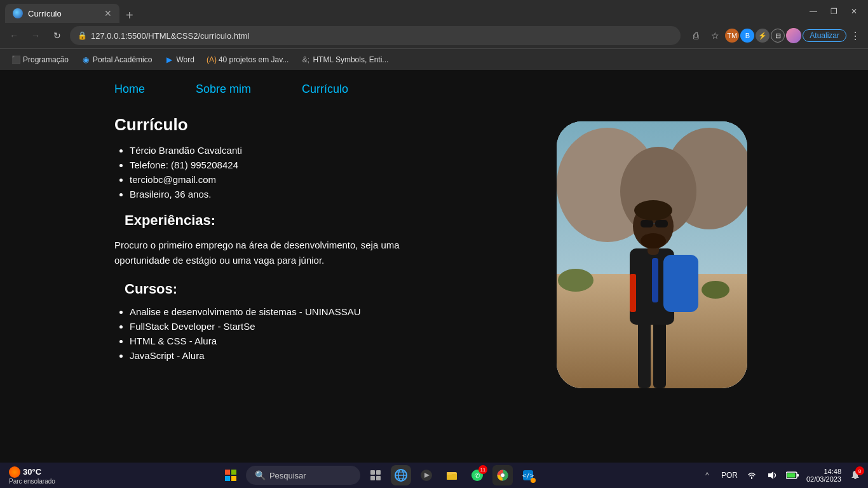 The image size is (868, 488). Describe the element at coordinates (327, 179) in the screenshot. I see `info-email: terciobc@gmail.com` at that location.